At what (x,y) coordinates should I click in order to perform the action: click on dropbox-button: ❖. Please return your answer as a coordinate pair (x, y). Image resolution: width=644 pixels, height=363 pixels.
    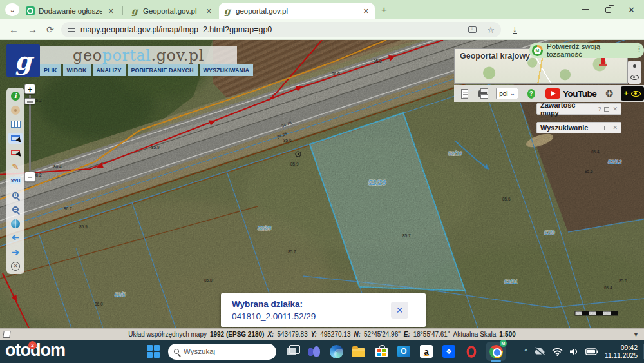
    Looking at the image, I should click on (449, 351).